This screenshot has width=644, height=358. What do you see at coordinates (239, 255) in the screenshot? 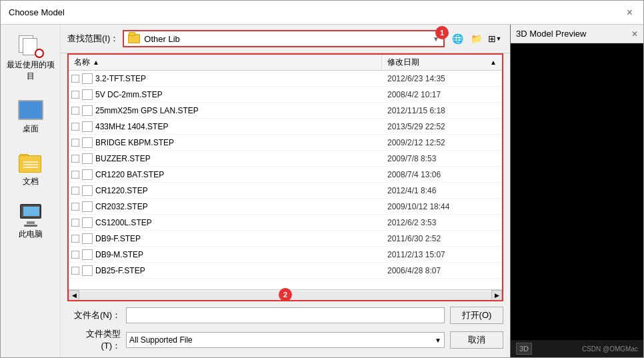
I see `file-name: DB9-M.STEP` at bounding box center [239, 255].